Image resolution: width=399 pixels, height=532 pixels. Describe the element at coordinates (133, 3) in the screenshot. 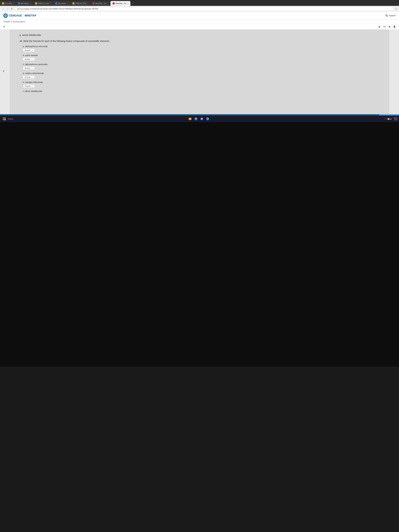

I see `new-tab-button: +` at that location.